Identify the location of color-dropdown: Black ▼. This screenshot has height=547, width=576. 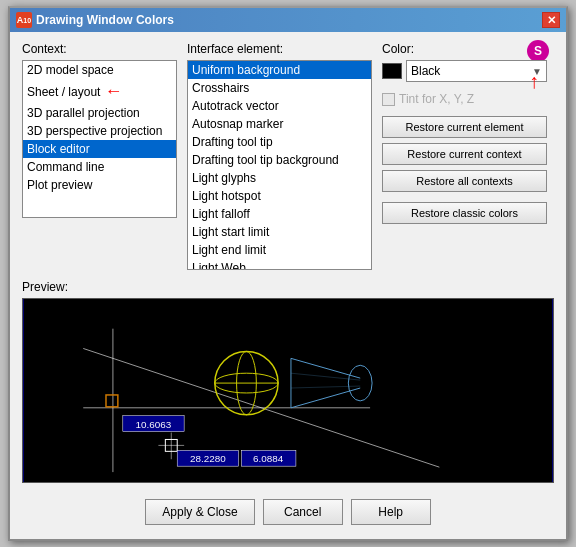
(476, 71).